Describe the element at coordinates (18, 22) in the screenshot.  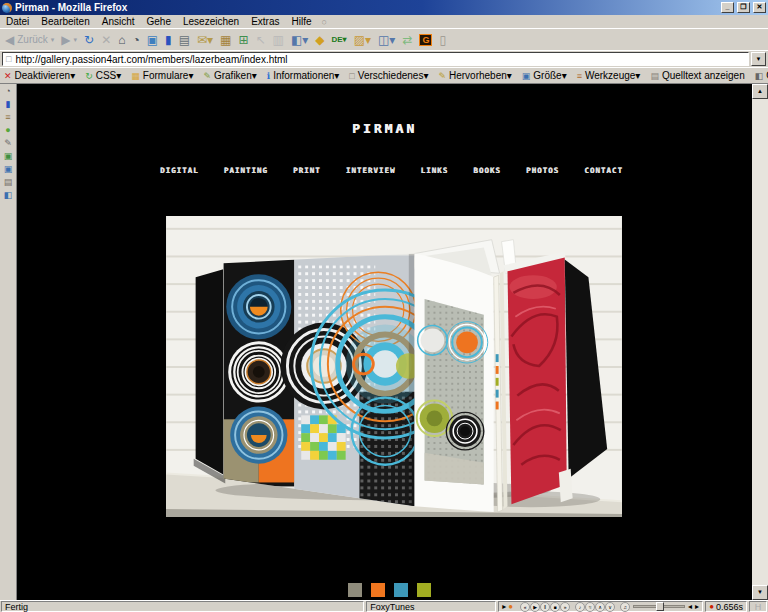
I see `menu-datei: Datei` at that location.